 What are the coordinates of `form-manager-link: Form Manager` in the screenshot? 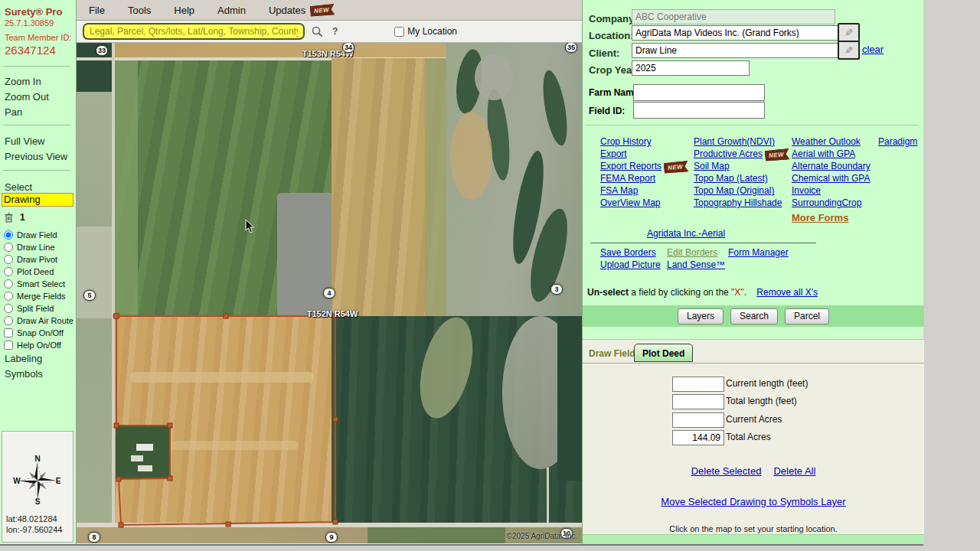 It's located at (758, 253).